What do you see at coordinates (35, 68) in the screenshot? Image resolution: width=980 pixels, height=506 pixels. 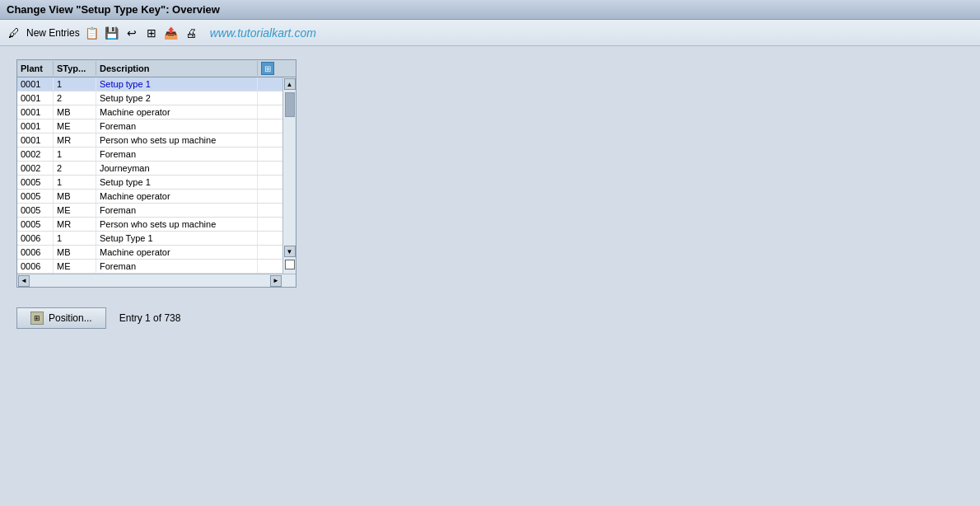 I see `col-header-plant: Plant` at bounding box center [35, 68].